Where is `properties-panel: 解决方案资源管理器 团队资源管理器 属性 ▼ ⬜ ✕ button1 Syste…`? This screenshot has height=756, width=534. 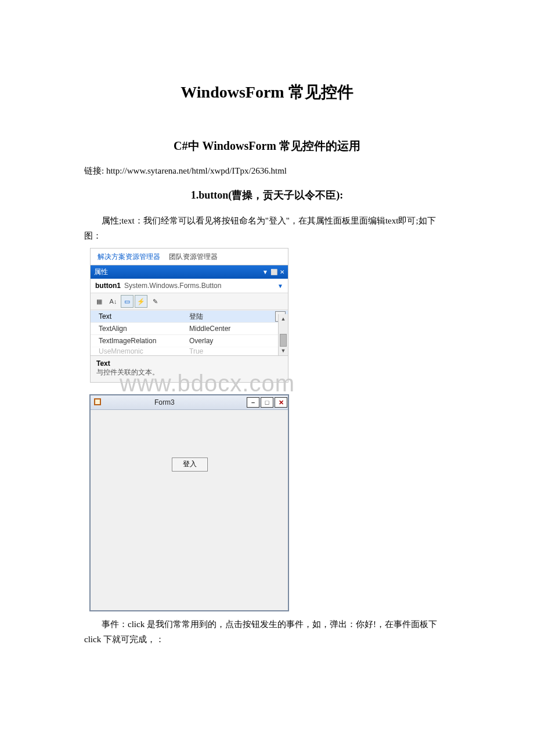 properties-panel: 解决方案资源管理器 团队资源管理器 属性 ▼ ⬜ ✕ button1 Syste… is located at coordinates (189, 315).